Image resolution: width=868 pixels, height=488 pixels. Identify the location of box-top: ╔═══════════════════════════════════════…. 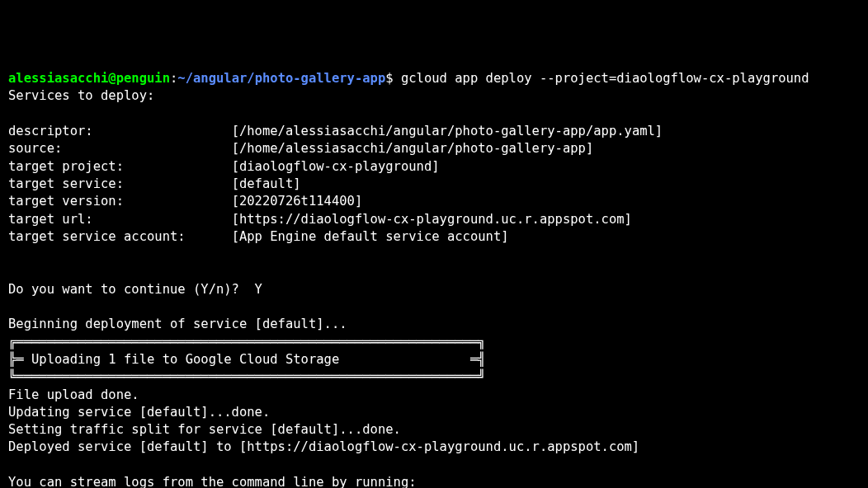
(248, 342).